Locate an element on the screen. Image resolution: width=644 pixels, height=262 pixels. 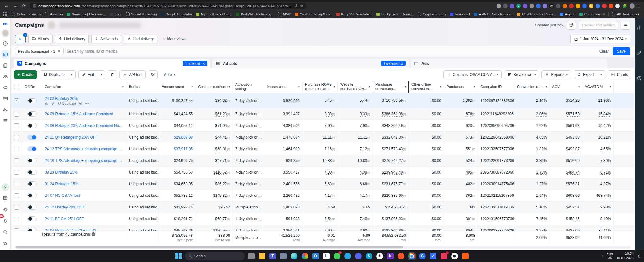
taskbar-app-file-explorer is located at coordinates (262, 256).